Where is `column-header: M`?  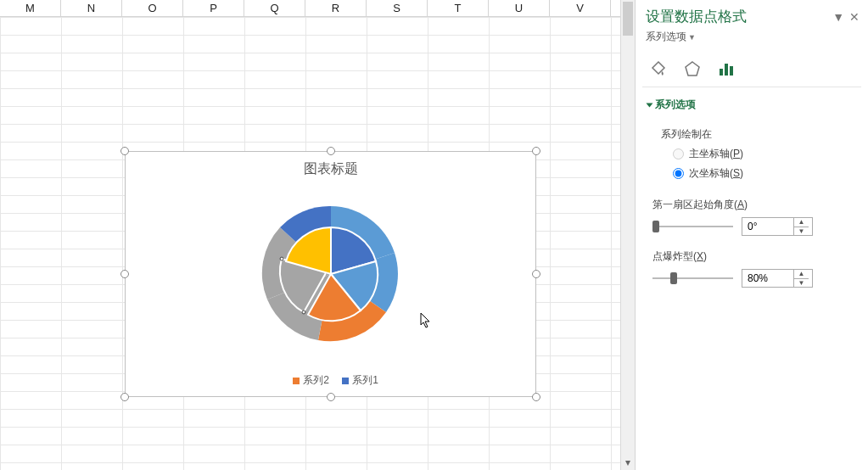
column-header: M is located at coordinates (31, 8).